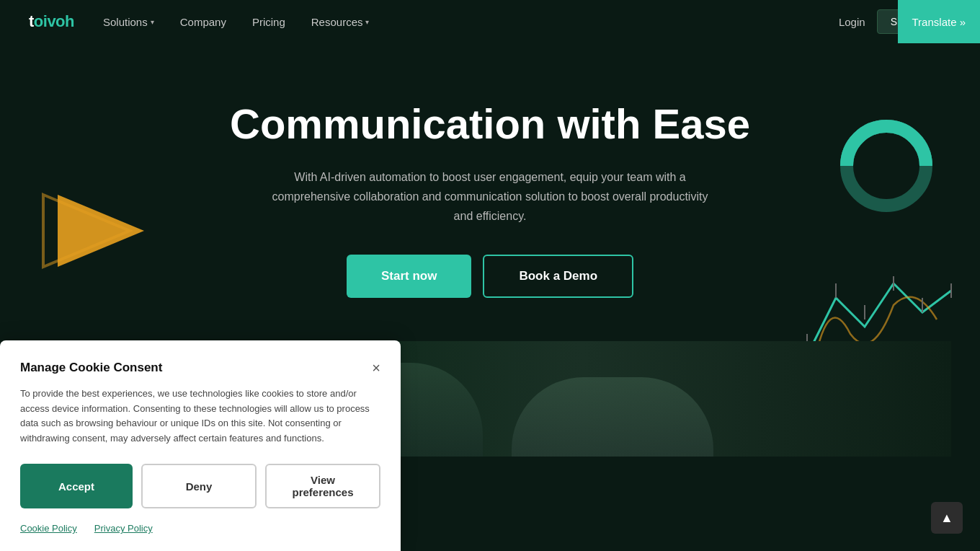  Describe the element at coordinates (490, 22) in the screenshot. I see `navigation: toivoh Solutions ▾ Company Pricing Resou…` at that location.